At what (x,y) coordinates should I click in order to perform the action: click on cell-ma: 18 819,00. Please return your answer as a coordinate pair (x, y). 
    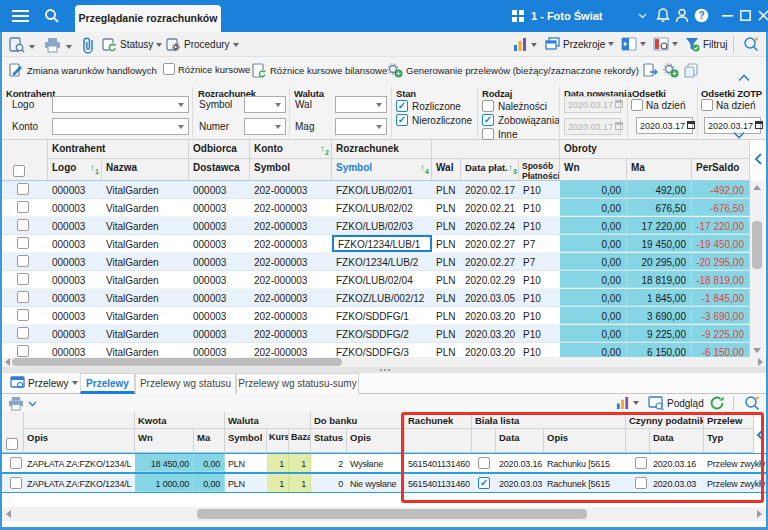
    Looking at the image, I should click on (660, 280).